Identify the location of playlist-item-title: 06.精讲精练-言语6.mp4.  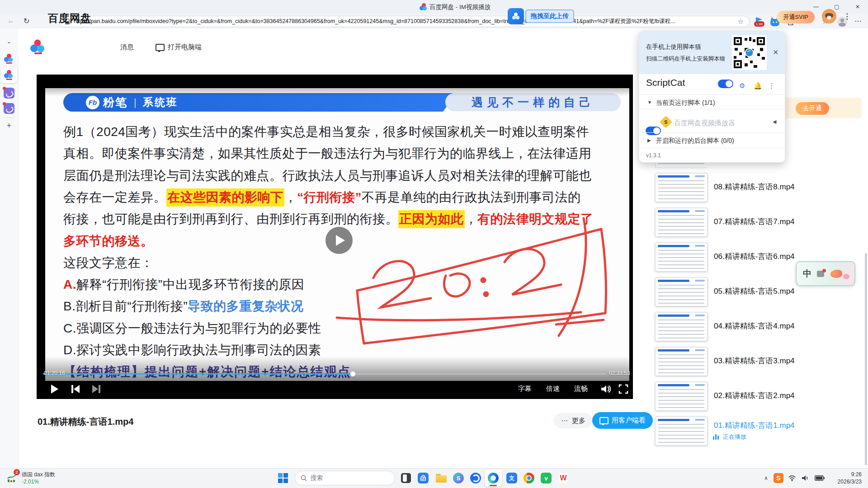
(754, 261).